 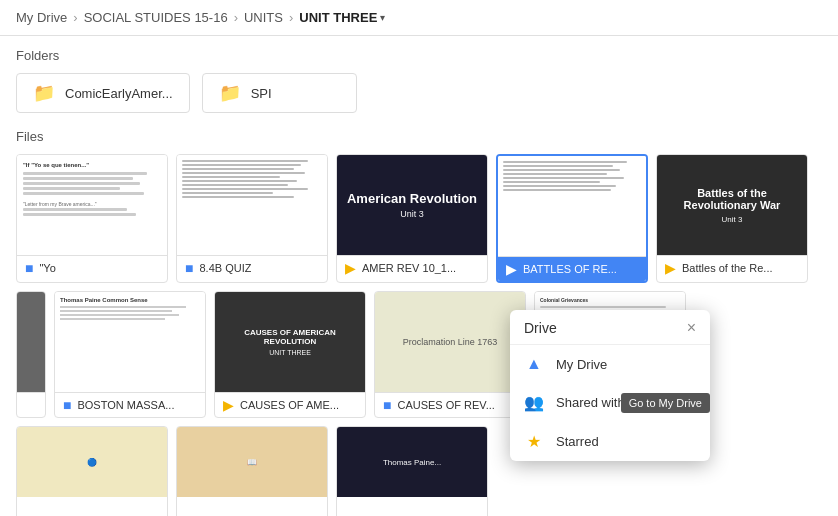 I want to click on row3-thumb-2: 📖, so click(x=252, y=462).